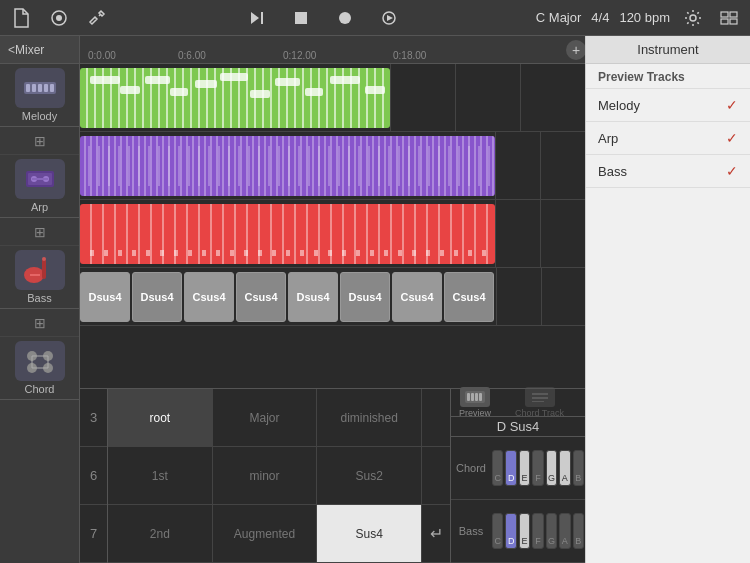 The height and width of the screenshot is (563, 750). I want to click on chord-sus4: Sus4, so click(370, 534).